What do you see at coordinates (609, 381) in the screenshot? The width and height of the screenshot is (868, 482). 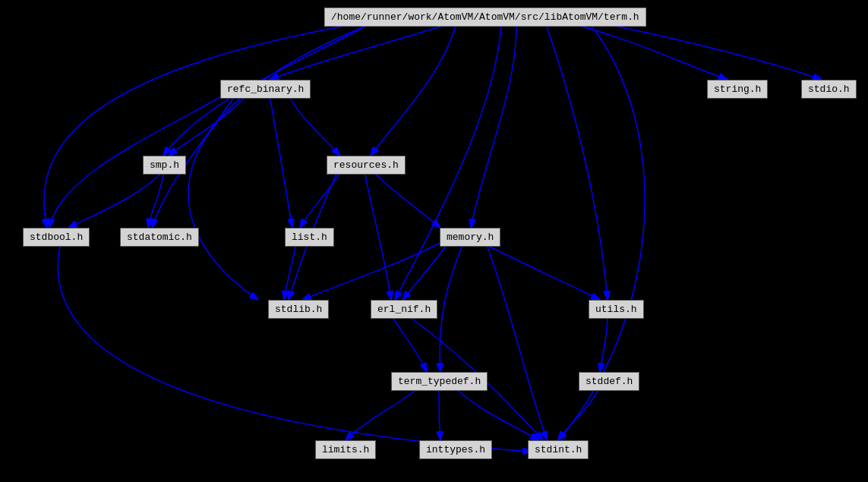 I see `stddef-h-node: stddef.h` at bounding box center [609, 381].